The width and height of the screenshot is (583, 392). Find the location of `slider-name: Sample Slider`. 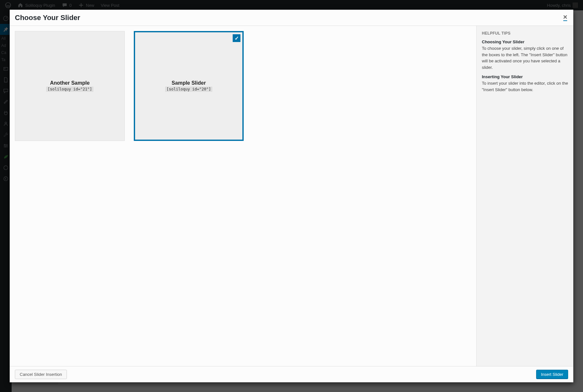

slider-name: Sample Slider is located at coordinates (189, 83).